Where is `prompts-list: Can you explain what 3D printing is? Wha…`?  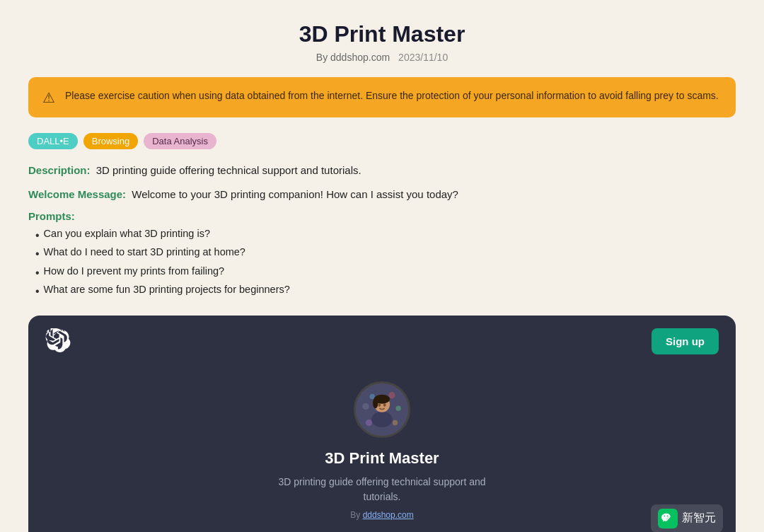 prompts-list: Can you explain what 3D printing is? Wha… is located at coordinates (382, 264).